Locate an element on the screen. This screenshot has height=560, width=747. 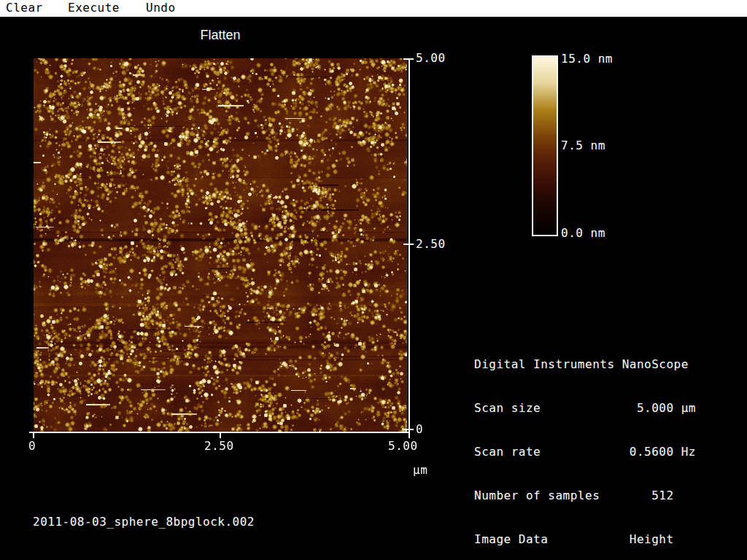
scan-parameters-panel: Digital Instruments NanoScope Scan size … is located at coordinates (585, 444).